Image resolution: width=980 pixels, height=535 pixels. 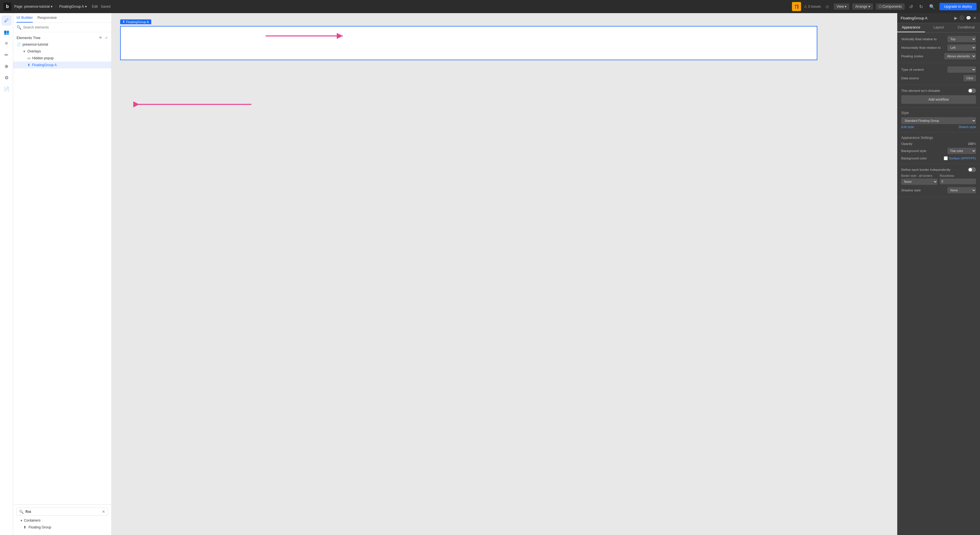 What do you see at coordinates (969, 18) in the screenshot?
I see `comment-icon: 💬` at bounding box center [969, 18].